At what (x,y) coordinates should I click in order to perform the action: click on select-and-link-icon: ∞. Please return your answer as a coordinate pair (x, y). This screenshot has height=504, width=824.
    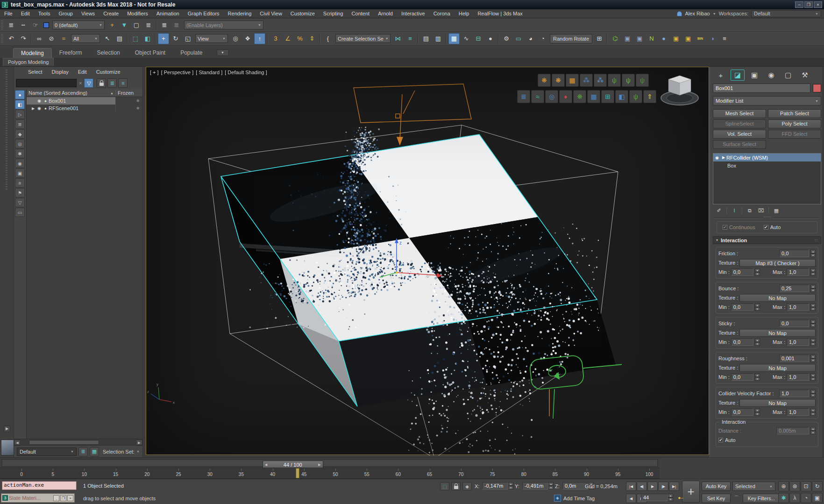
    Looking at the image, I should click on (39, 39).